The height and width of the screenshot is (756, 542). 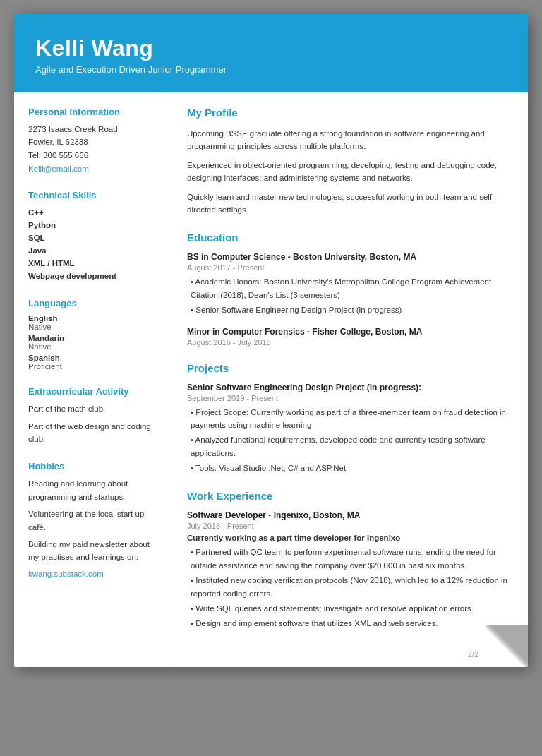 What do you see at coordinates (349, 538) in the screenshot?
I see `work-1-sub: Currently working as a part time develop…` at bounding box center [349, 538].